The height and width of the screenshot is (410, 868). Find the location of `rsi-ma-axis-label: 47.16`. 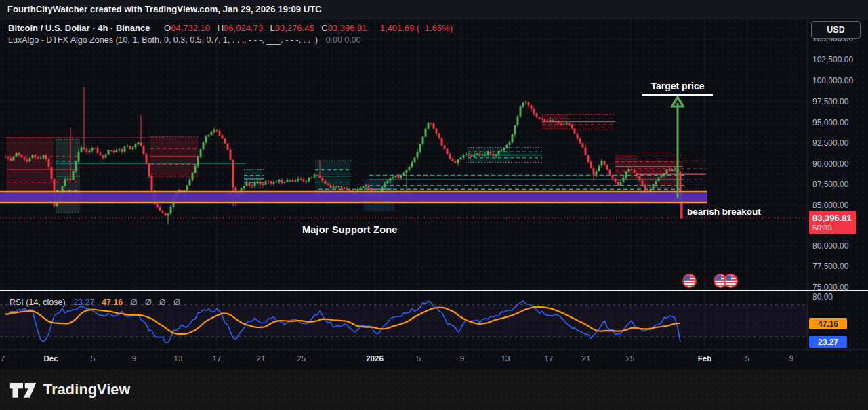

rsi-ma-axis-label: 47.16 is located at coordinates (828, 324).